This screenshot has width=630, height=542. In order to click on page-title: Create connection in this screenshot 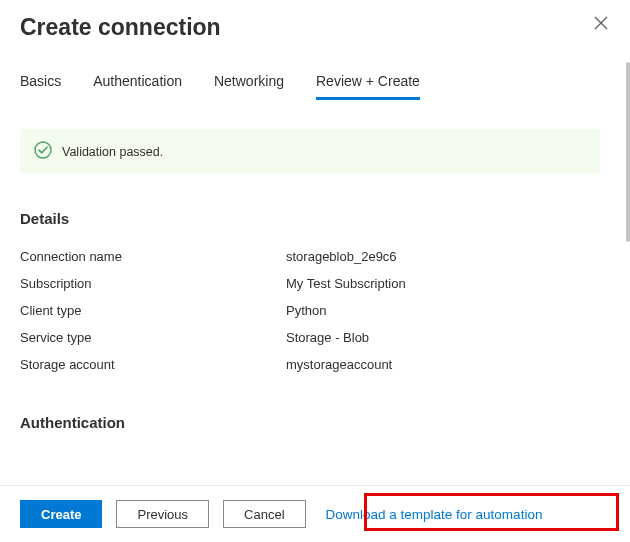, I will do `click(120, 28)`.